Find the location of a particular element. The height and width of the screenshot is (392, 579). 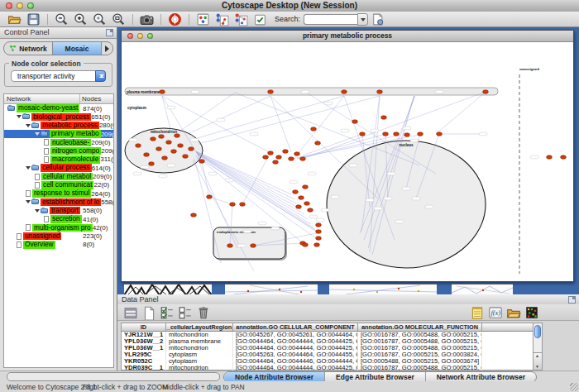

scrollbar-arrows is located at coordinates (538, 361).